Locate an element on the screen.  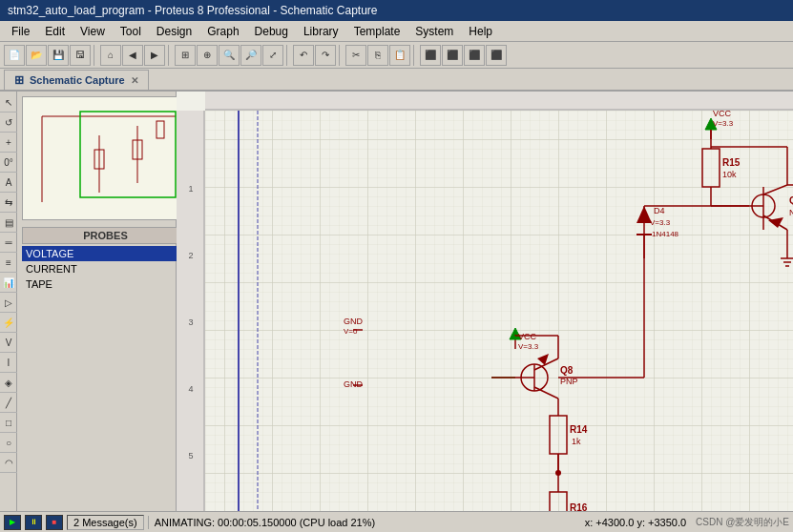
separator4 is located at coordinates (341, 55).